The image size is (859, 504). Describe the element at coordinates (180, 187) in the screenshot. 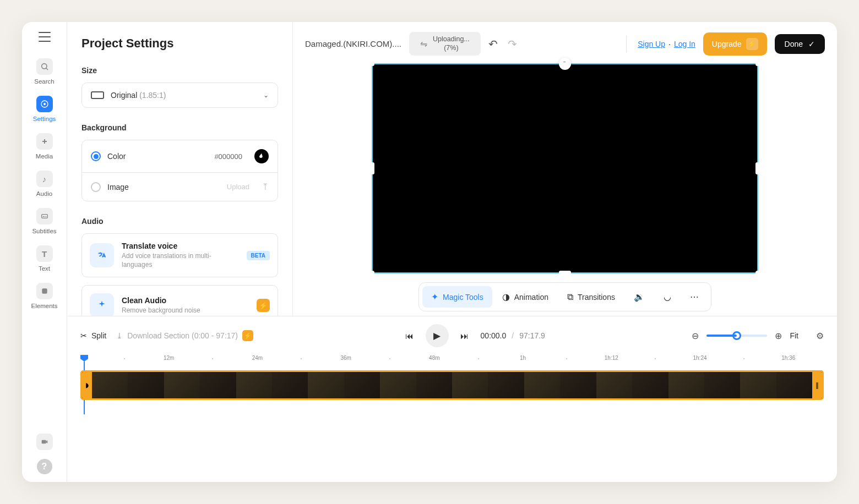

I see `background-image-row: Image Upload ⤒` at that location.